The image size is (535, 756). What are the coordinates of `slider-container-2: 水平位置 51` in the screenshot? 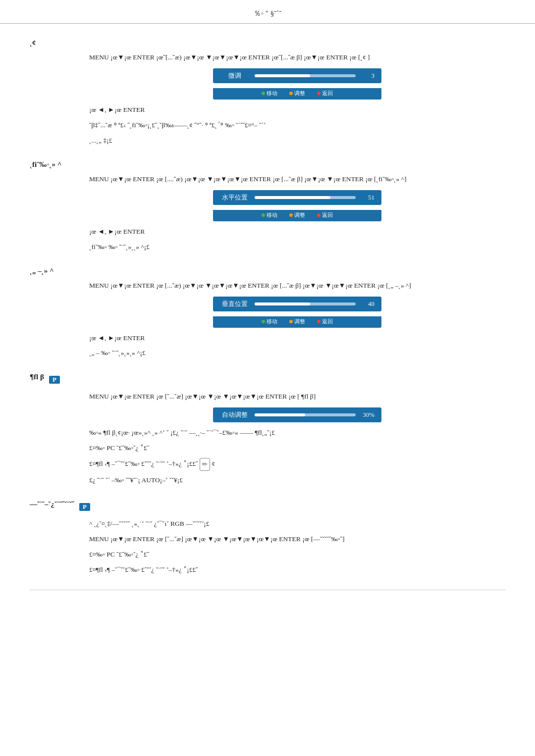 It's located at (297, 198).